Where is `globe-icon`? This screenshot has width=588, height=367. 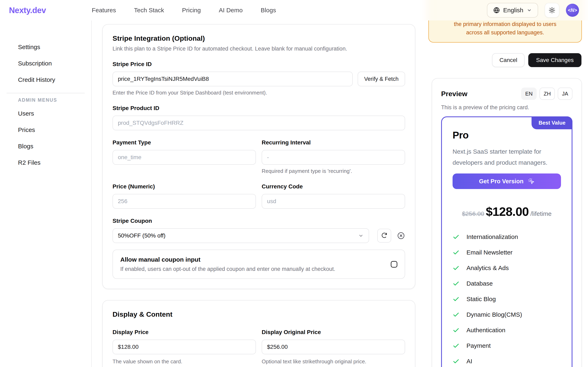
globe-icon is located at coordinates (497, 10).